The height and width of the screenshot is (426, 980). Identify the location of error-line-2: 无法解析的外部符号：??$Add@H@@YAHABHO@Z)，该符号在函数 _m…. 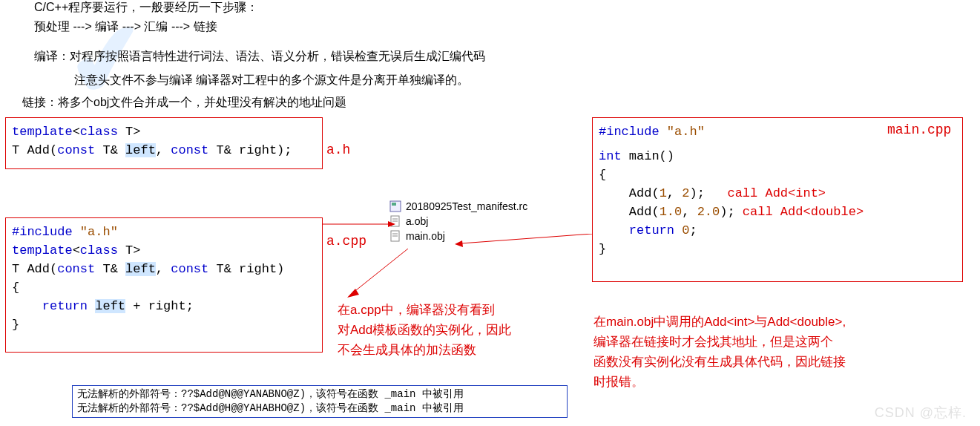
(320, 408).